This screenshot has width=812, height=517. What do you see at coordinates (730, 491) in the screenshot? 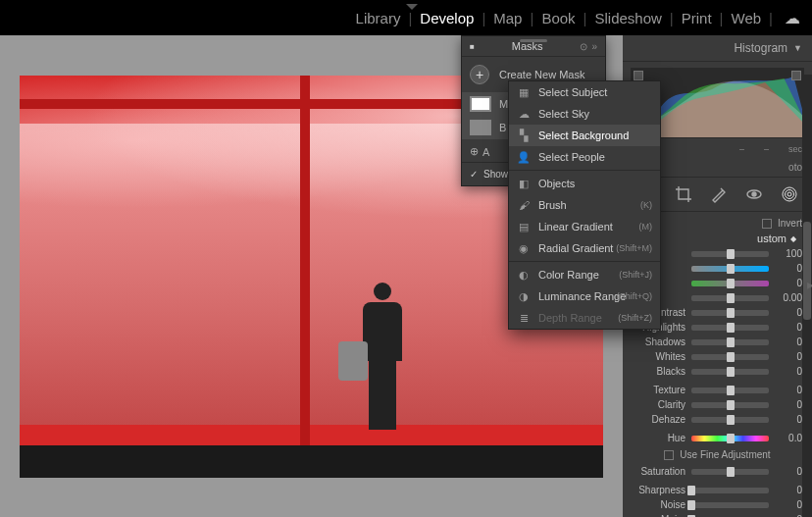
I see `sharpness-slider` at bounding box center [730, 491].